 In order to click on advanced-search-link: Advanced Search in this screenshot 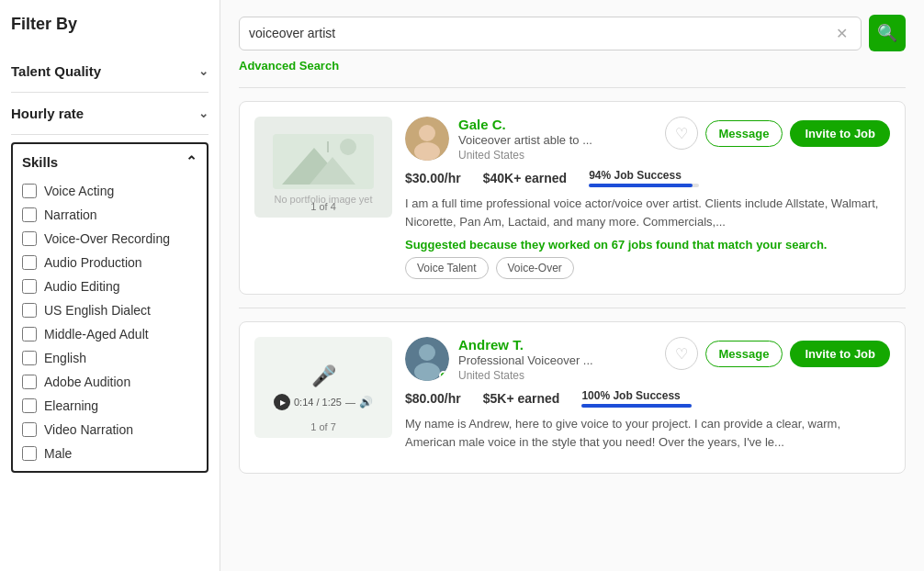, I will do `click(572, 66)`.